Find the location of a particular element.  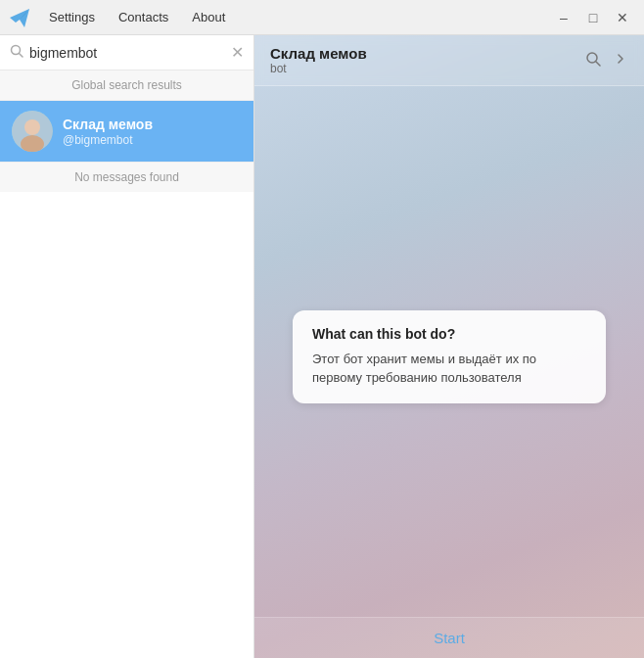

avatar is located at coordinates (32, 131).